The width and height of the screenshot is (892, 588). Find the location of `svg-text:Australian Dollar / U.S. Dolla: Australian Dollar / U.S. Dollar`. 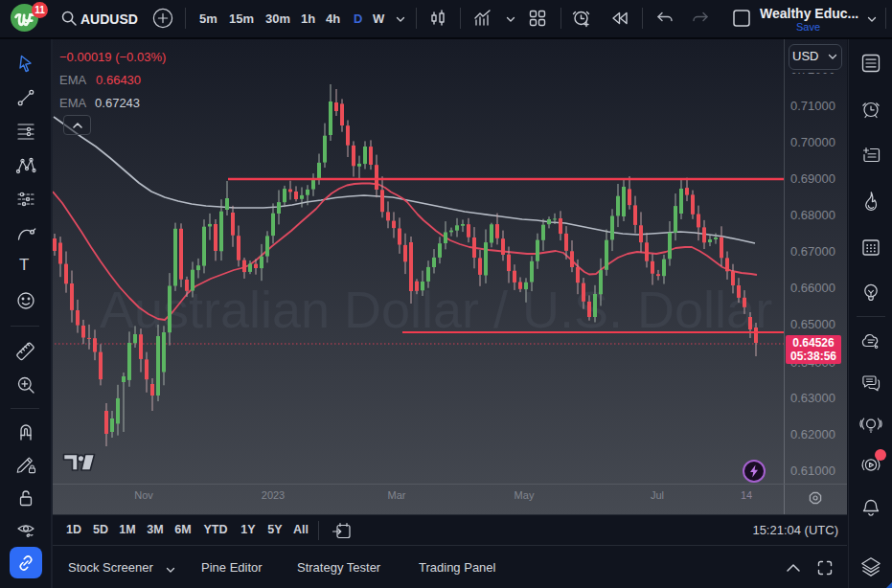

svg-text:Australian Dollar / U.S. Dolla: Australian Dollar / U.S. Dollar is located at coordinates (436, 309).